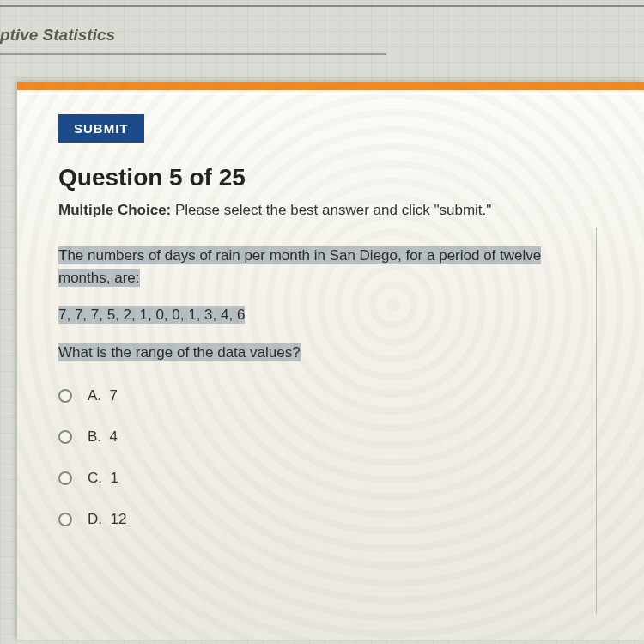  Describe the element at coordinates (351, 437) in the screenshot. I see `option-b: B. 4` at that location.